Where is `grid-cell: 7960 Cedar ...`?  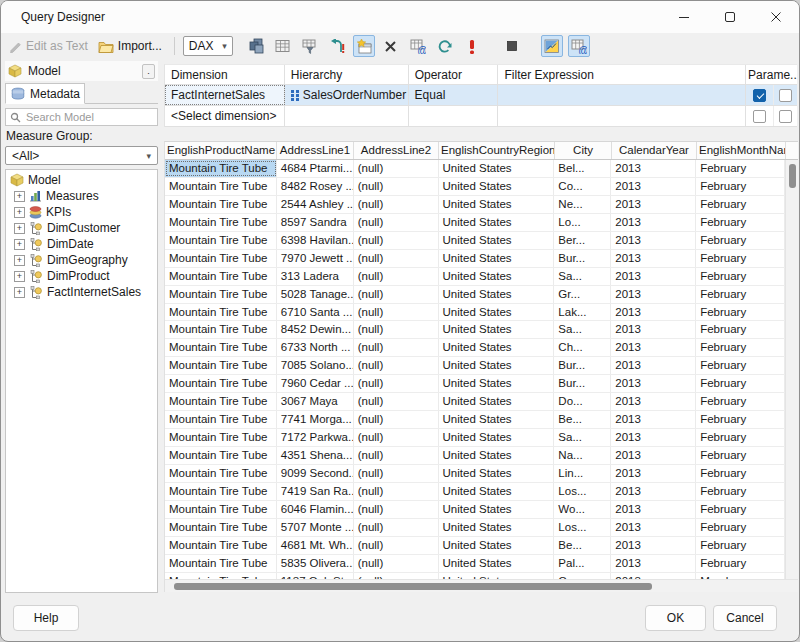 grid-cell: 7960 Cedar ... is located at coordinates (316, 384).